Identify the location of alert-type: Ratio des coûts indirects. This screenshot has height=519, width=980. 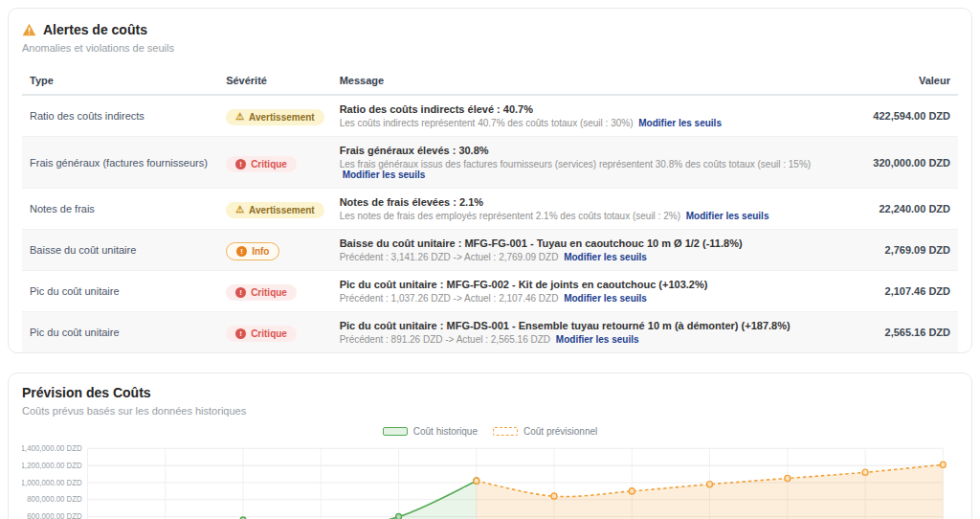
(121, 116).